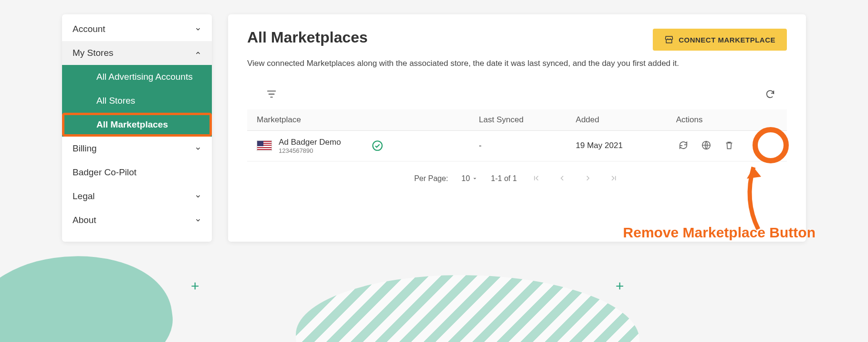 The width and height of the screenshot is (868, 342). Describe the element at coordinates (588, 178) in the screenshot. I see `chevron-right-icon` at that location.